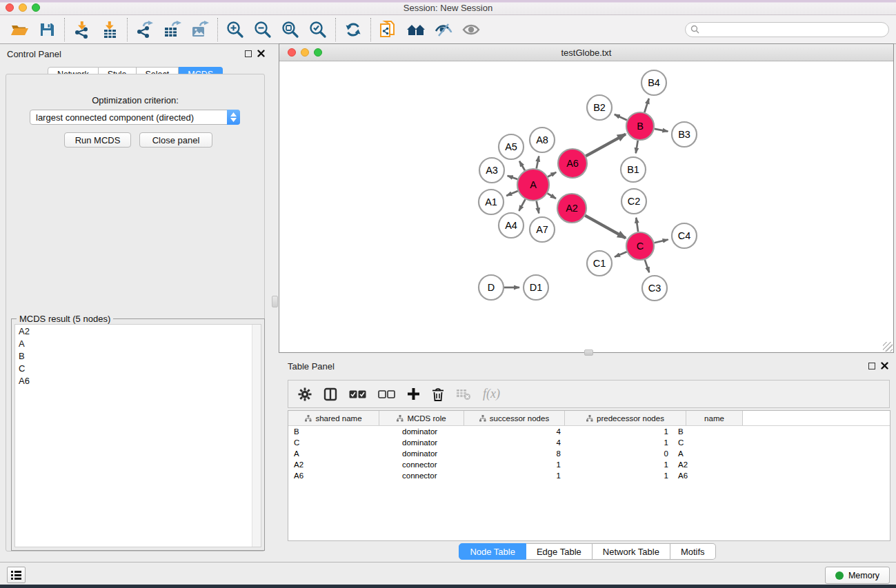  What do you see at coordinates (483, 418) in the screenshot?
I see `column-type-icon` at bounding box center [483, 418].